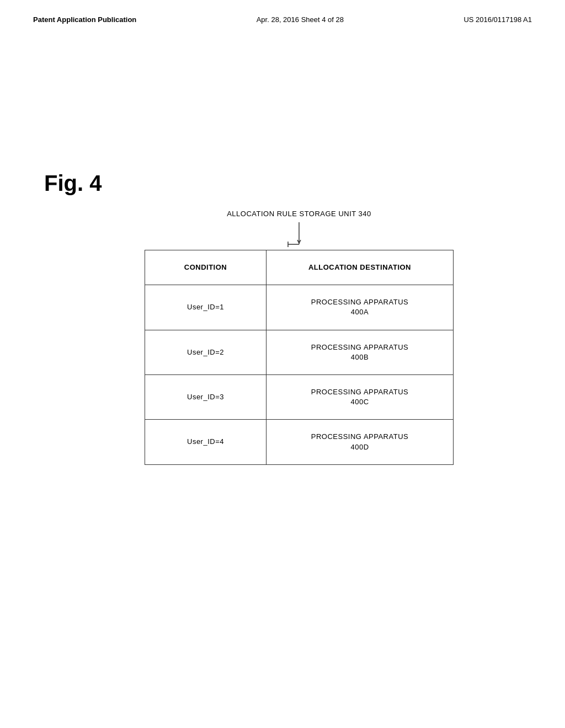  What do you see at coordinates (299, 268) in the screenshot?
I see `table-header-row: CONDITION ALLOCATION DESTINATION` at bounding box center [299, 268].